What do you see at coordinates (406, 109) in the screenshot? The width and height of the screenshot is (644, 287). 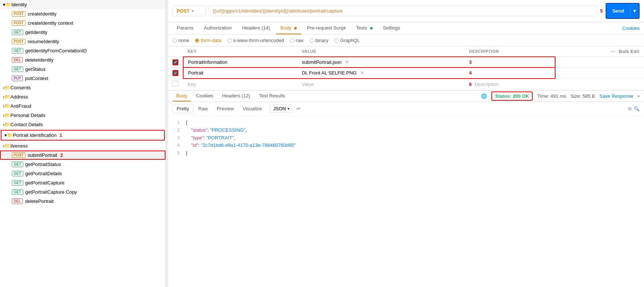 I see `view-tabs: Pretty Raw Preview Visualize JSON ▾ ⇌ ⧉ …` at bounding box center [406, 109].